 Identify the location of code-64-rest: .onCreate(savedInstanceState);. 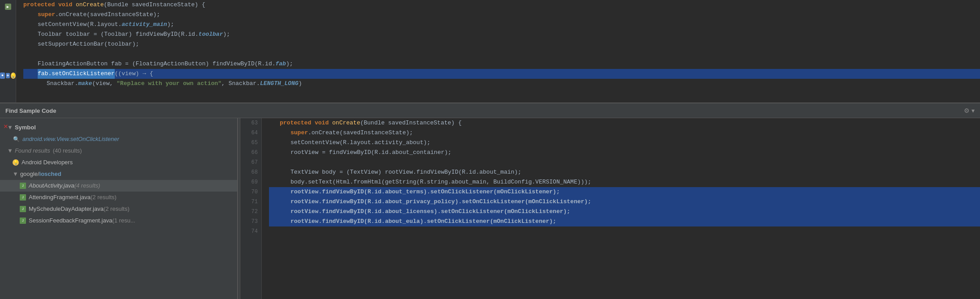
(360, 133).